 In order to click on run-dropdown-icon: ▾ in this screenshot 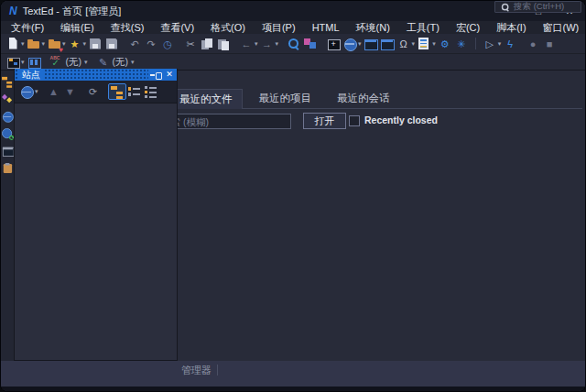, I will do `click(500, 44)`.